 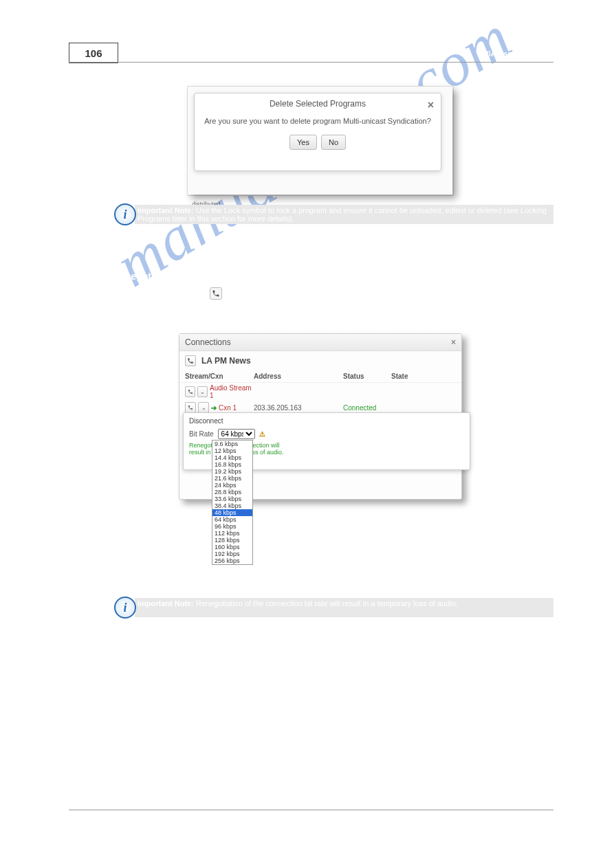 I want to click on program-name: LA PM News, so click(x=226, y=361).